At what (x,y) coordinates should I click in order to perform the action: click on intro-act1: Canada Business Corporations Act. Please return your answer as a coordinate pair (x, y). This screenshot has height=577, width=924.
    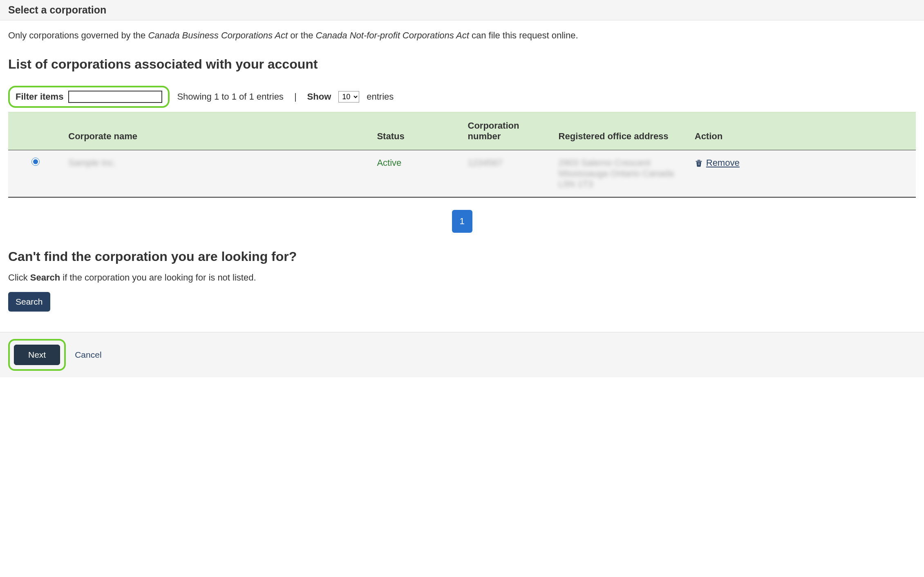
    Looking at the image, I should click on (218, 35).